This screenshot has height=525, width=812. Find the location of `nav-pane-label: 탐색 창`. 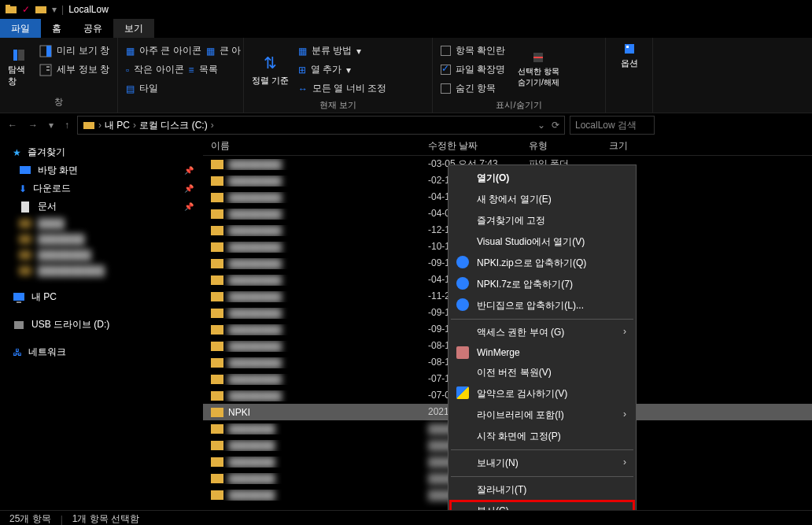

nav-pane-label: 탐색 창 is located at coordinates (19, 76).